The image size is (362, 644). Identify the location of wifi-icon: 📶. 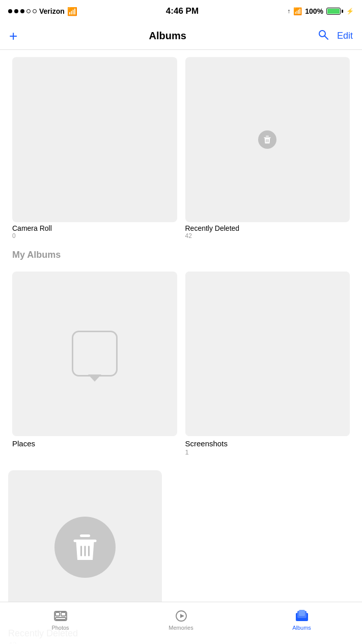
(72, 11).